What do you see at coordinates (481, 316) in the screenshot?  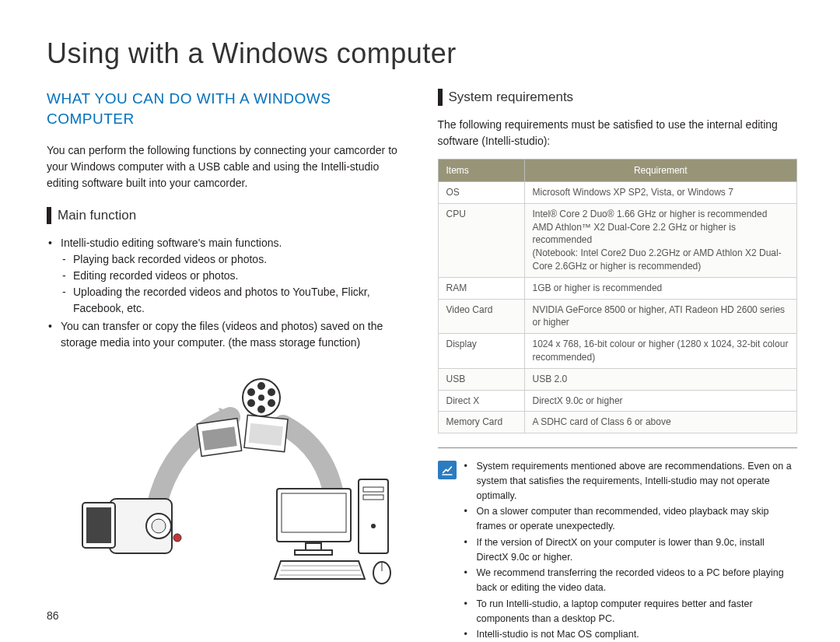 I see `table-cell-item: Video Card` at bounding box center [481, 316].